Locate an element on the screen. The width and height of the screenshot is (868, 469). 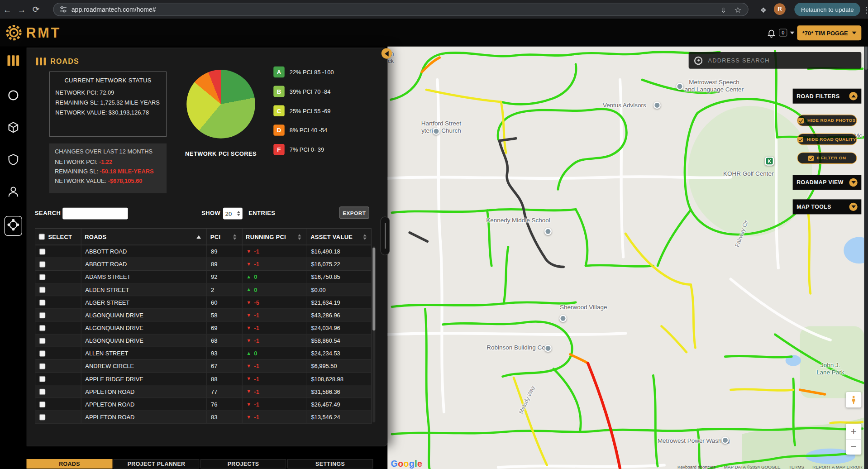
extensions-icon is located at coordinates (763, 10).